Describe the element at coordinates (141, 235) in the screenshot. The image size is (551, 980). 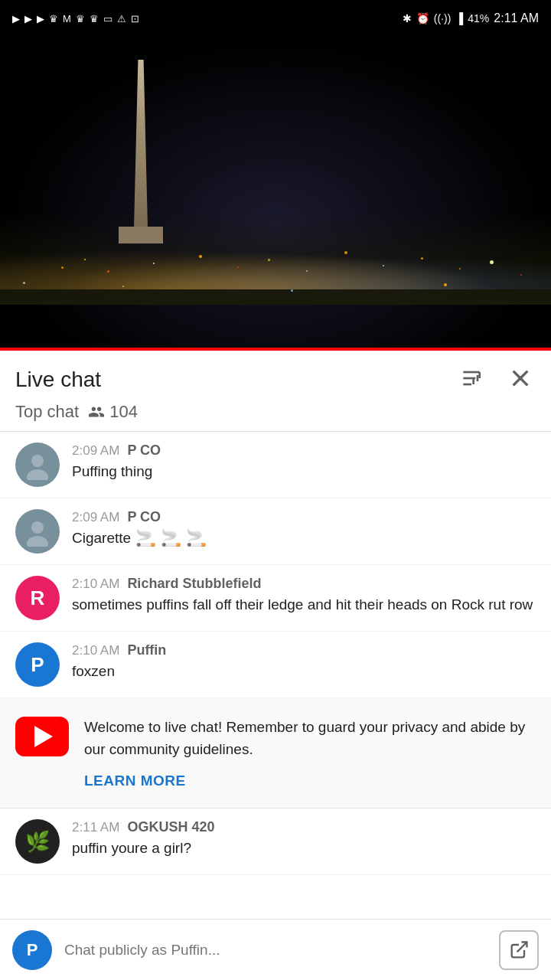
I see `monument-base` at that location.